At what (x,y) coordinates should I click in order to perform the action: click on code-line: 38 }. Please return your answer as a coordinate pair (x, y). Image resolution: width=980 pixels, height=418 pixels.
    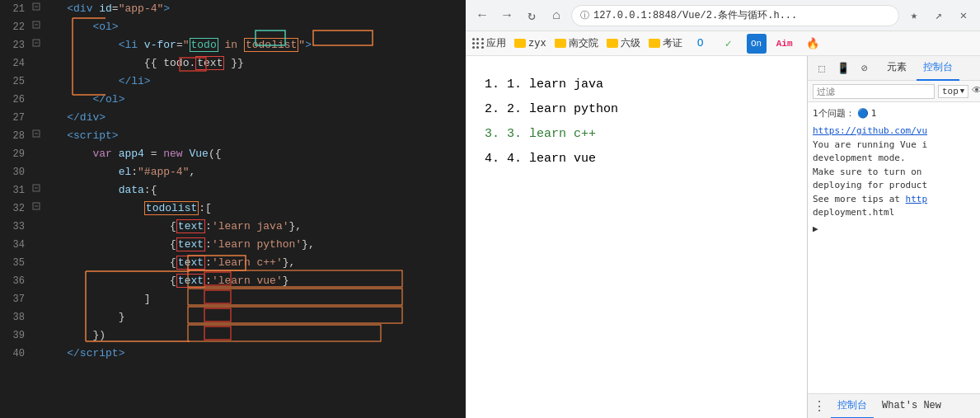
    Looking at the image, I should click on (232, 317).